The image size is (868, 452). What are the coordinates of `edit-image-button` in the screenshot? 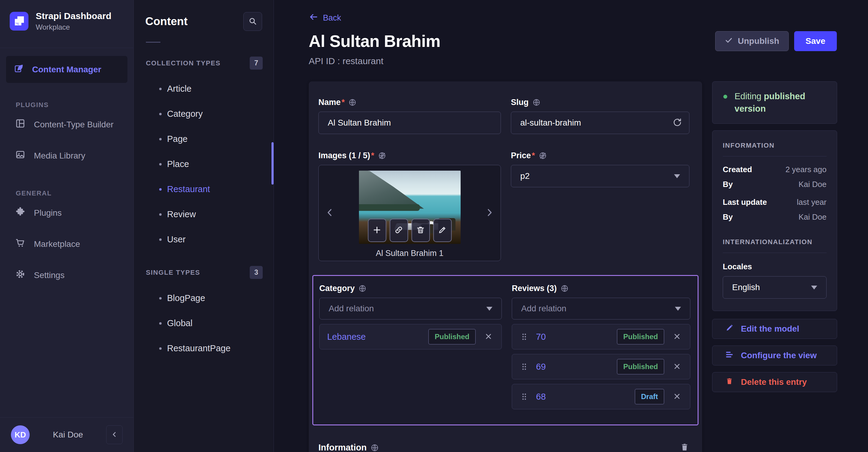 It's located at (442, 230).